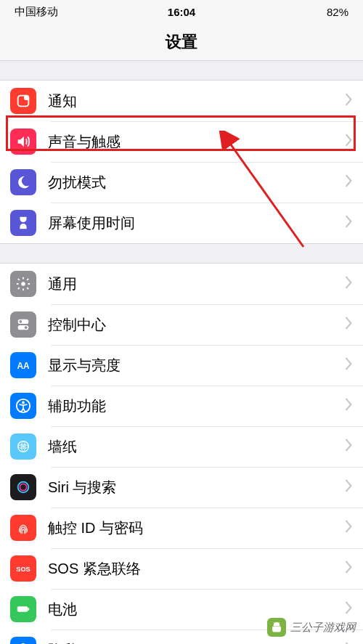 This screenshot has width=363, height=644. I want to click on row-label: SOS 紧急联络, so click(196, 569).